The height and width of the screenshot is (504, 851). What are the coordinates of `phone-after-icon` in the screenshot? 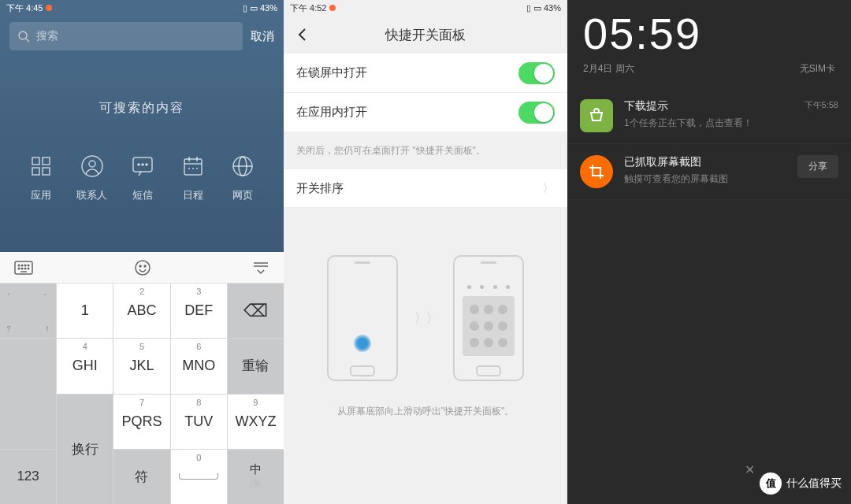 It's located at (489, 318).